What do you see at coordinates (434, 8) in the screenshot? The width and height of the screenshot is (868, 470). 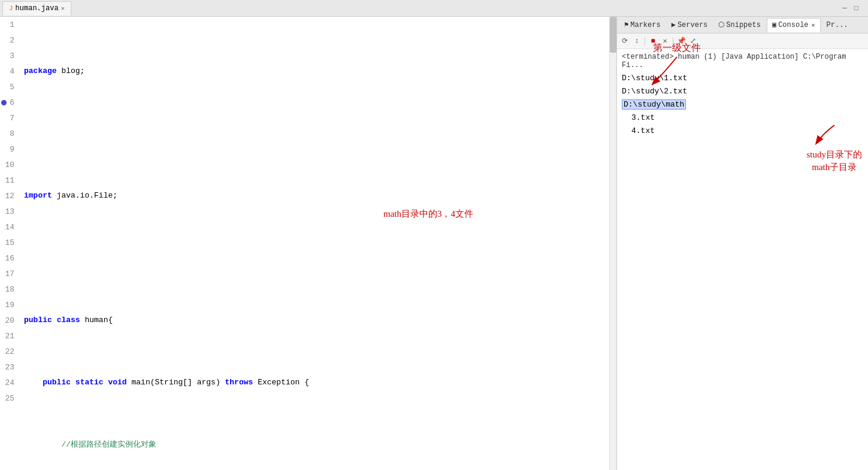 I see `tab-bar: J human.java ✕ — □` at bounding box center [434, 8].